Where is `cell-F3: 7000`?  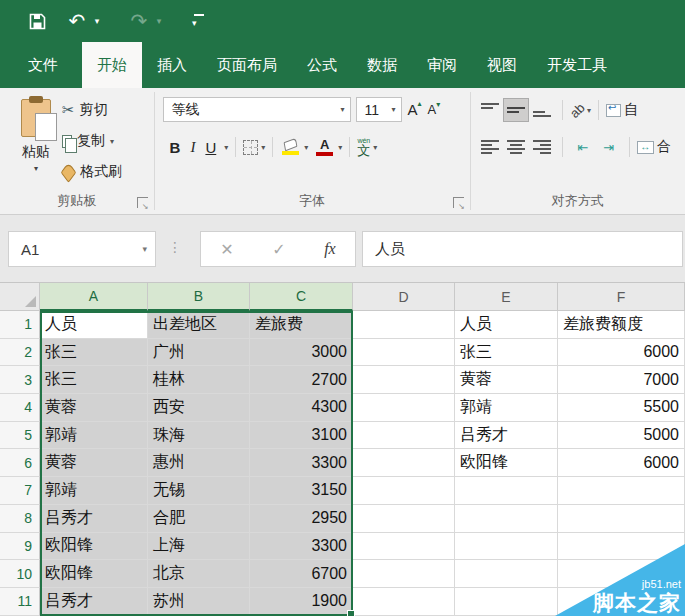 cell-F3: 7000 is located at coordinates (622, 380).